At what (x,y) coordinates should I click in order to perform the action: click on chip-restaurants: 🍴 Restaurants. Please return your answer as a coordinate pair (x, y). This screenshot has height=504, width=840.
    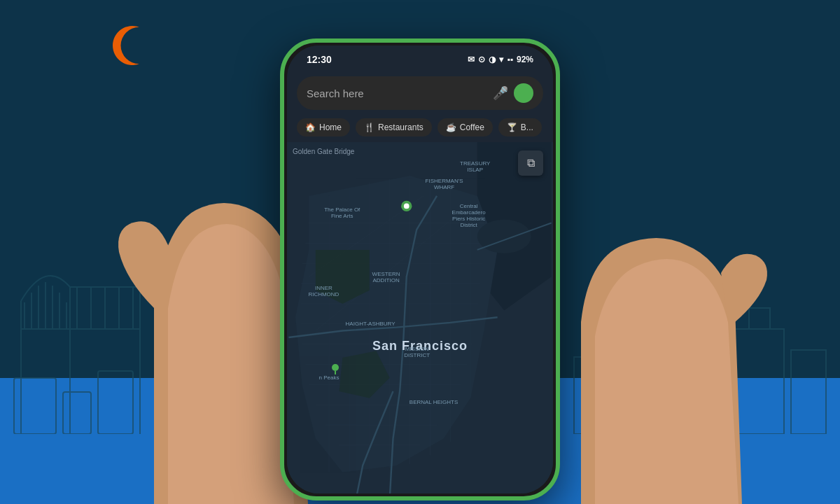
    Looking at the image, I should click on (393, 127).